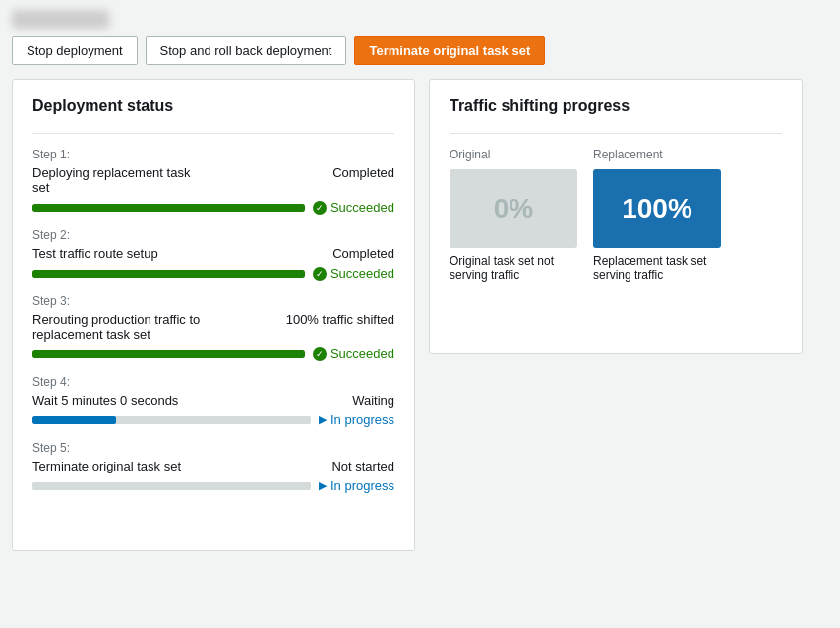  Describe the element at coordinates (362, 207) in the screenshot. I see `step-1-badge-label: Succeeded` at that location.